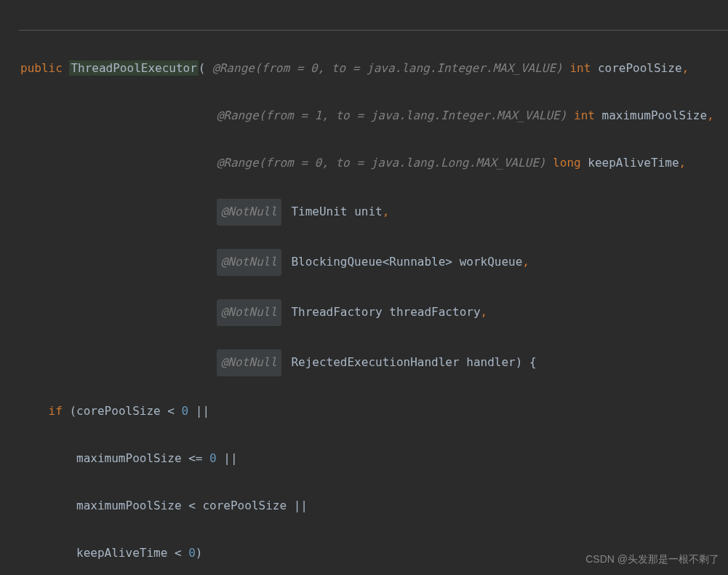  What do you see at coordinates (633, 163) in the screenshot?
I see `param-keepAliveTime: keepAliveTime` at bounding box center [633, 163].